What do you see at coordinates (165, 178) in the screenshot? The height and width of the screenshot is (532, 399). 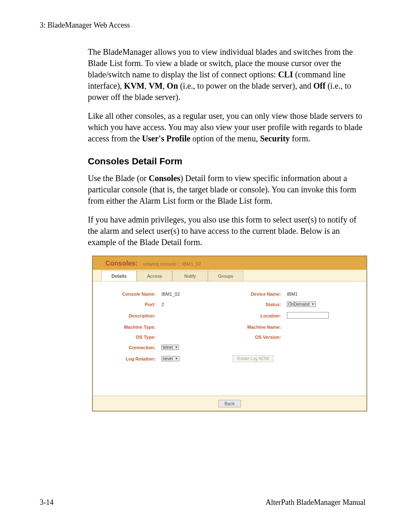 I see `bold-consoles: Consoles` at bounding box center [165, 178].